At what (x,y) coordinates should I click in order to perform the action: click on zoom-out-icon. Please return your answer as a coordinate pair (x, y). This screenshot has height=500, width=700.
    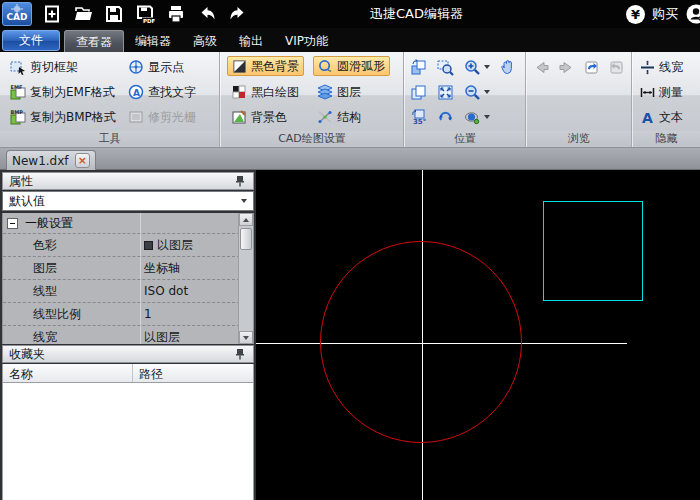
    Looking at the image, I should click on (472, 92).